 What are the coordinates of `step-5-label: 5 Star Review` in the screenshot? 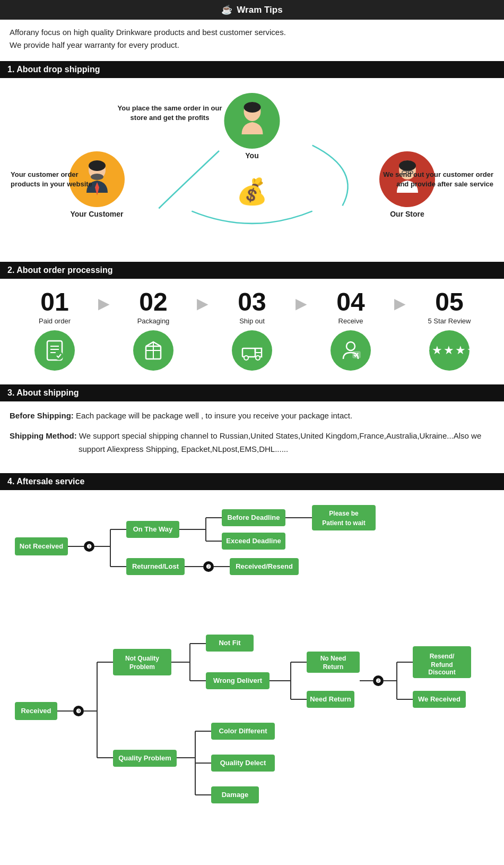 It's located at (450, 321).